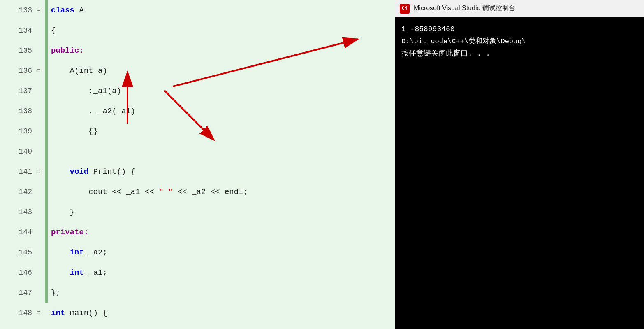 Image resolution: width=644 pixels, height=329 pixels. Describe the element at coordinates (41, 71) in the screenshot. I see `collapse-136: =` at that location.